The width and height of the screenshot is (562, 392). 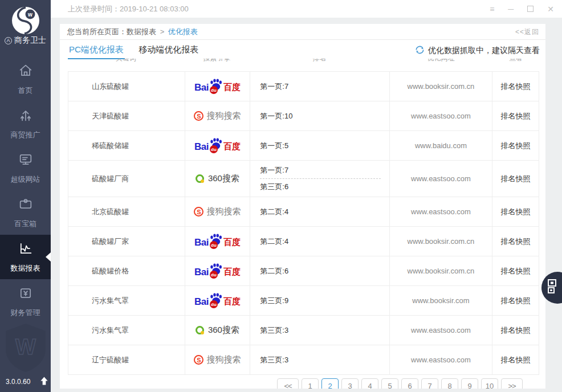 I want to click on page-button-4: 4, so click(x=370, y=383).